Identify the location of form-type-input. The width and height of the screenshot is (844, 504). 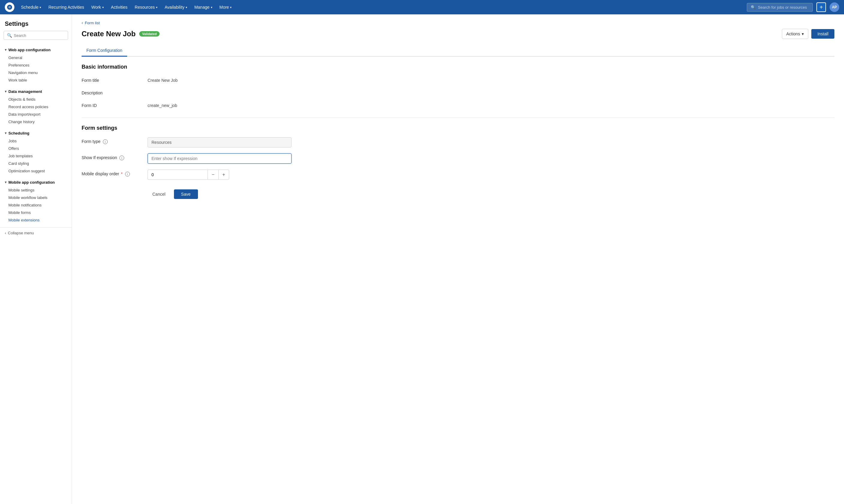
(220, 142).